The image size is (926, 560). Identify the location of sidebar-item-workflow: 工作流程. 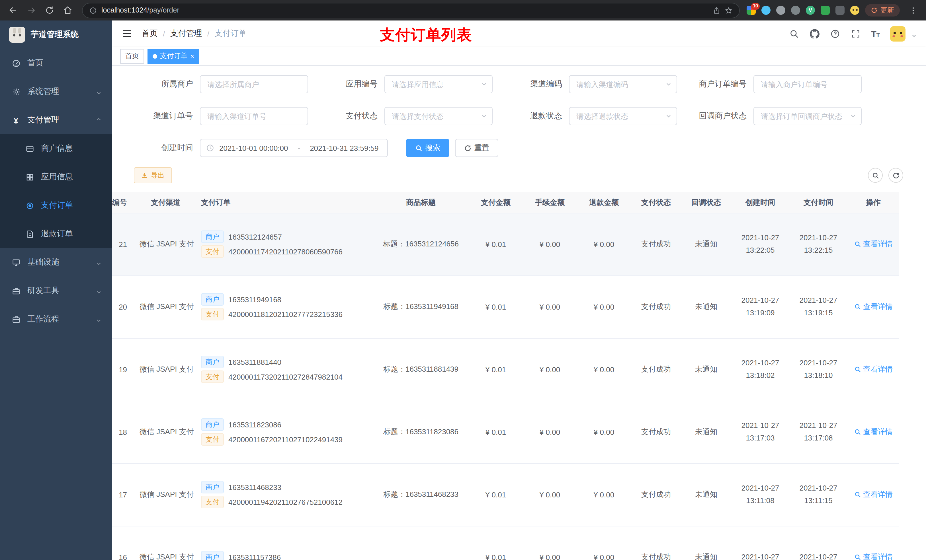
(56, 319).